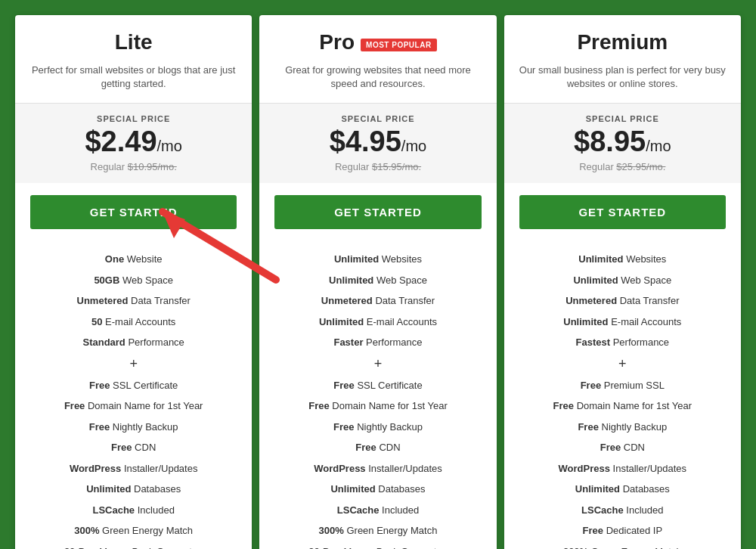 This screenshot has height=549, width=756. I want to click on feature-item: One Website, so click(133, 259).